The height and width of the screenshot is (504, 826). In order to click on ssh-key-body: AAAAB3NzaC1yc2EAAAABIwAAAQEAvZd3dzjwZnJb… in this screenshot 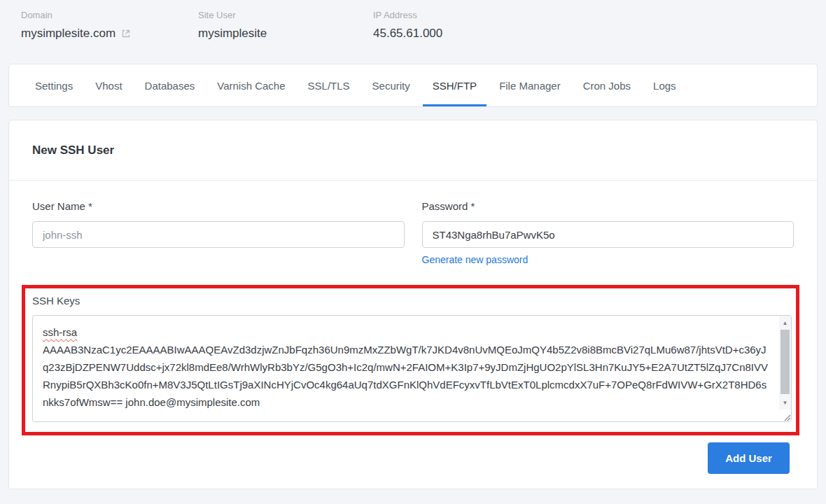, I will do `click(405, 367)`.